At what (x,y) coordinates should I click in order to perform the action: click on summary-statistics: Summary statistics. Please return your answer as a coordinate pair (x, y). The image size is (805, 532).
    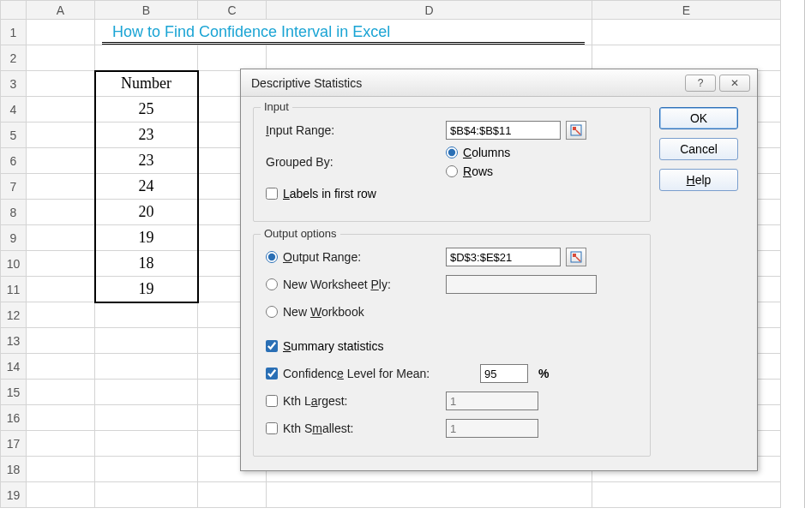
    Looking at the image, I should click on (324, 346).